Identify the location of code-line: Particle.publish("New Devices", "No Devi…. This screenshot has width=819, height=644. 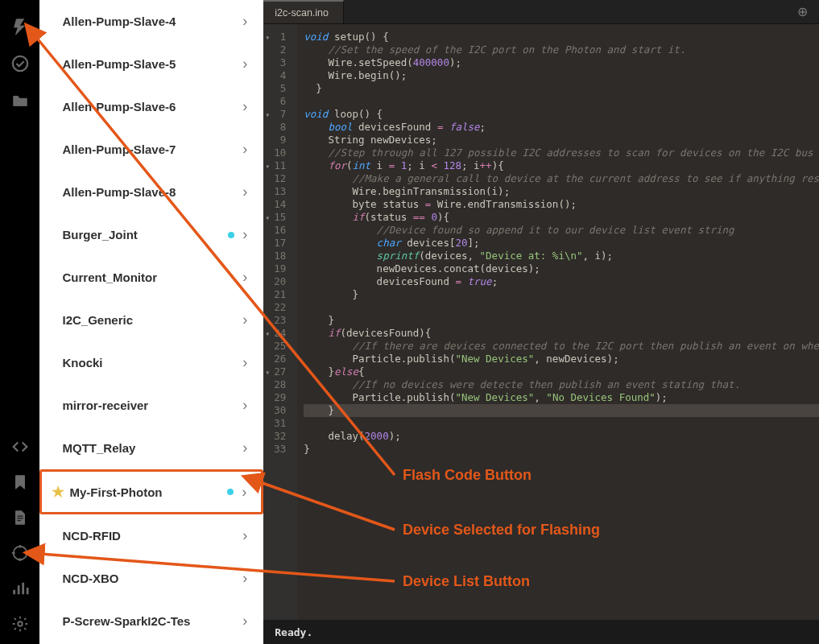
(561, 398).